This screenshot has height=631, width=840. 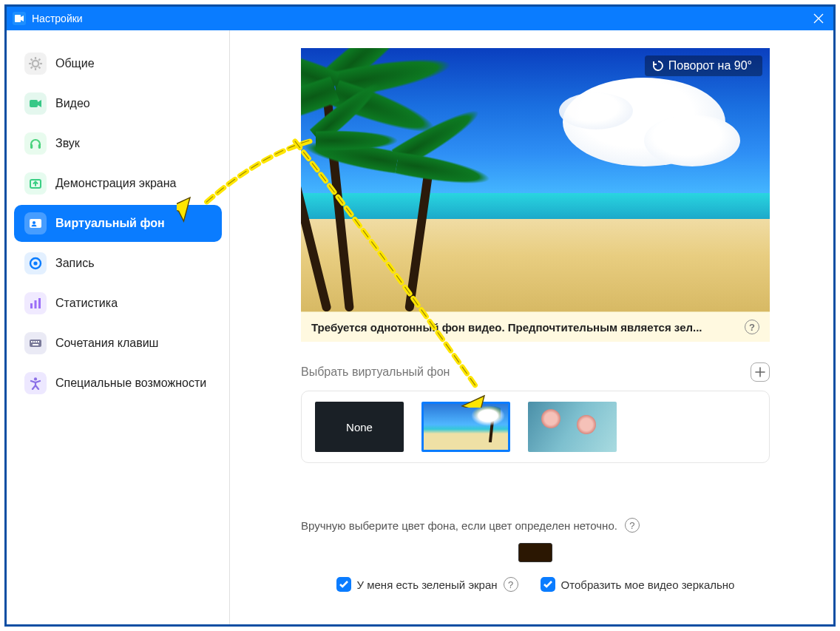 What do you see at coordinates (359, 428) in the screenshot?
I see `none-label: None` at bounding box center [359, 428].